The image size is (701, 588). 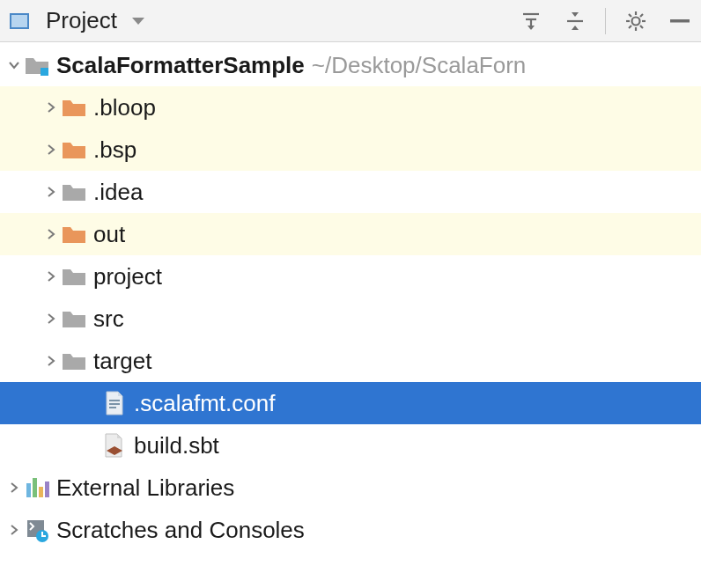 What do you see at coordinates (350, 319) in the screenshot?
I see `tree-folder-src: src` at bounding box center [350, 319].